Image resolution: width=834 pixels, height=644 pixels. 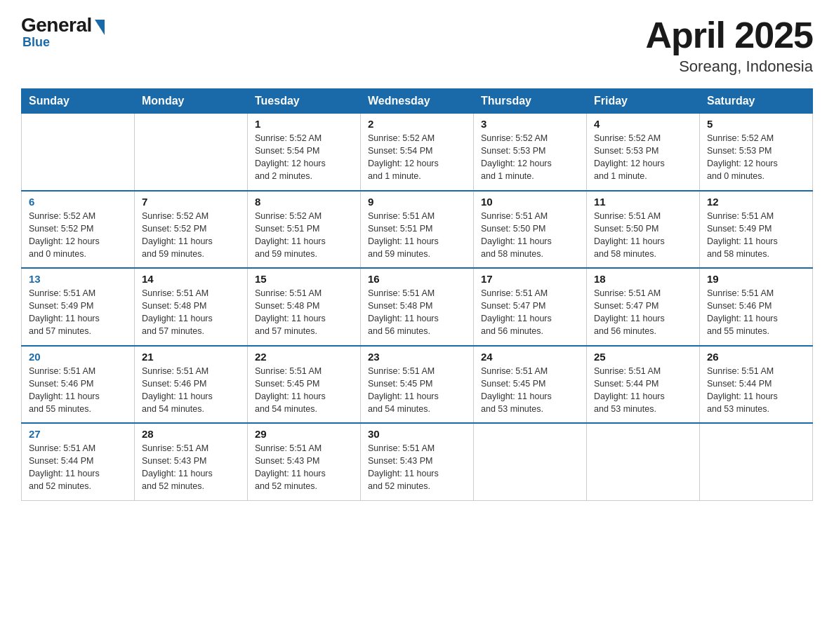 What do you see at coordinates (305, 152) in the screenshot?
I see `calendar-day-cell: 1Sunrise: 5:52 AM Sunset: 5:54 PM Daylig…` at bounding box center [305, 152].